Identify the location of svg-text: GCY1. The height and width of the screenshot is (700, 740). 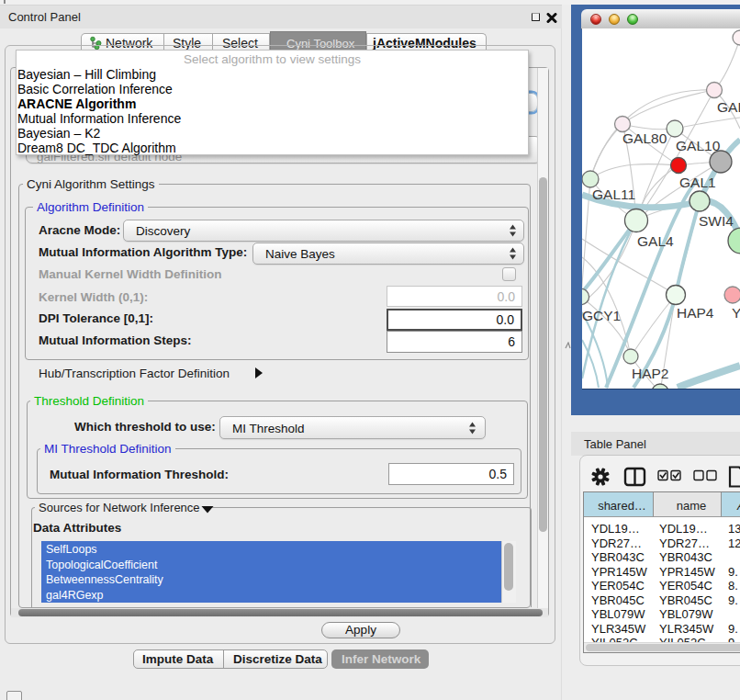
(601, 316).